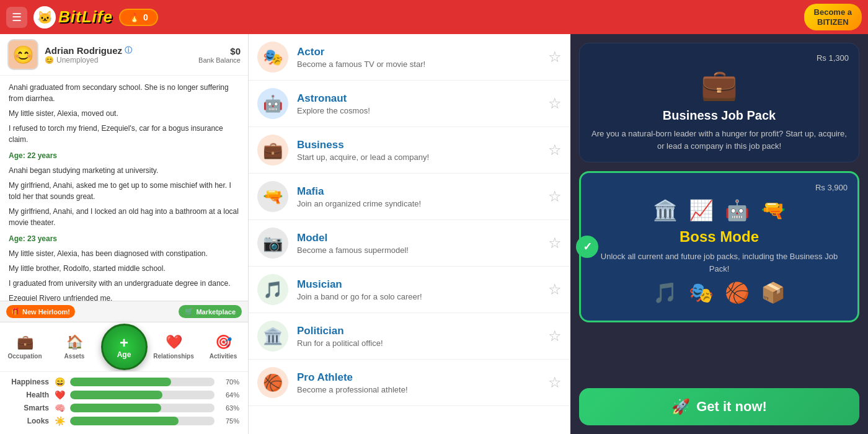  Describe the element at coordinates (434, 17) in the screenshot. I see `app-header: ☰ 🐱 BitLife 🔥 0 Become a BITIZEN` at that location.